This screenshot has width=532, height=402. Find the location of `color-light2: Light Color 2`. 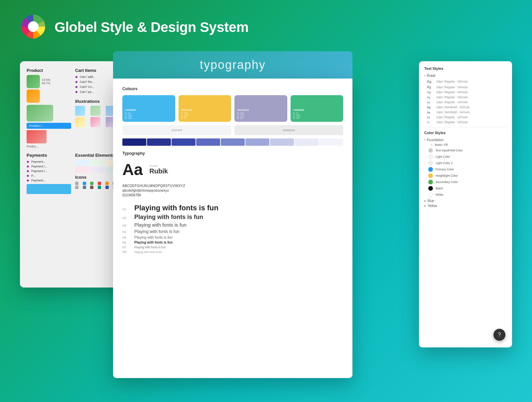

color-light2: Light Color 2 is located at coordinates (466, 163).